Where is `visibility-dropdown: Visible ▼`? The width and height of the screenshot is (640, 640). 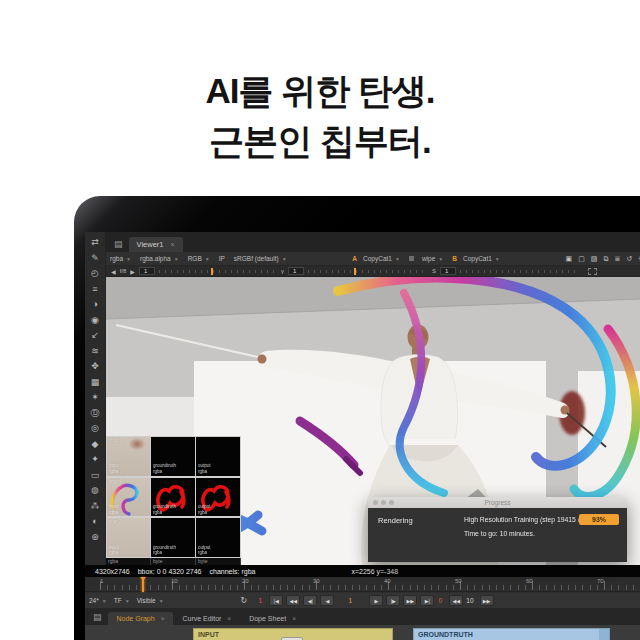 visibility-dropdown: Visible ▼ is located at coordinates (150, 600).